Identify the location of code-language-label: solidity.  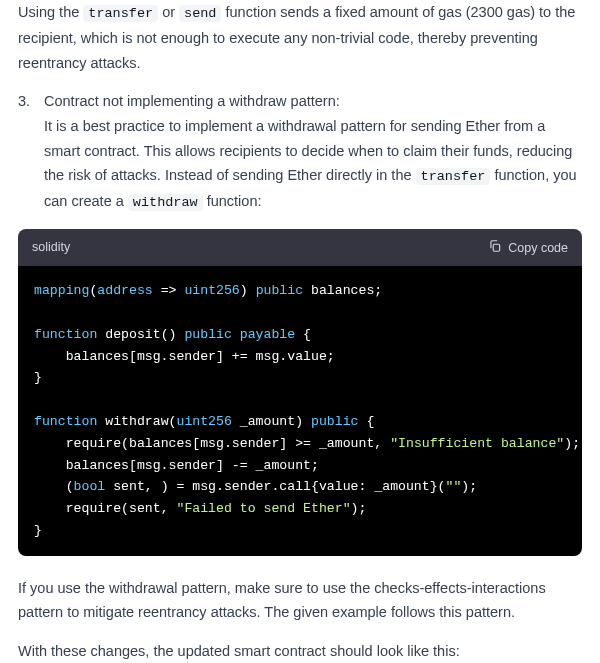
(51, 248).